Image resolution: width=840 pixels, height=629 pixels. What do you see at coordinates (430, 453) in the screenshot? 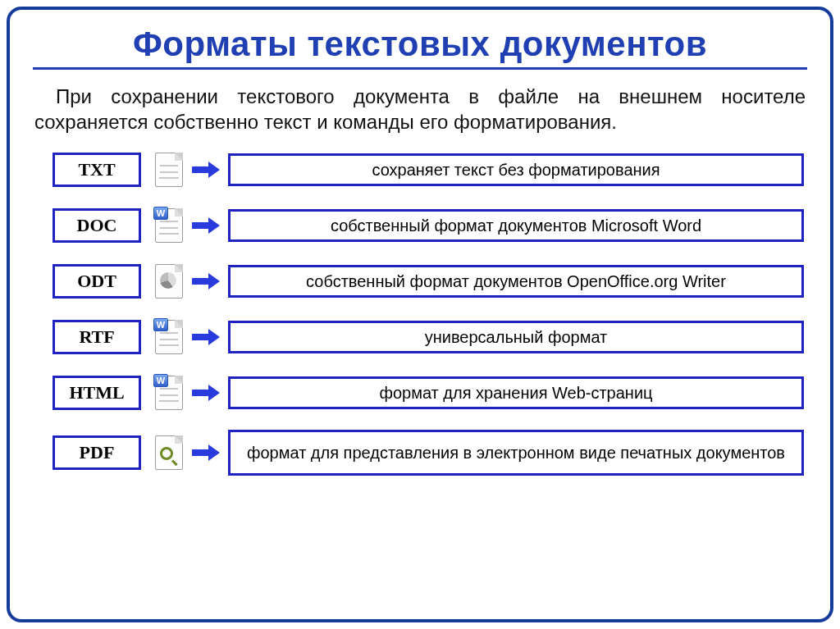
I see `row-pdf: PDF формат для представления в электронн…` at bounding box center [430, 453].